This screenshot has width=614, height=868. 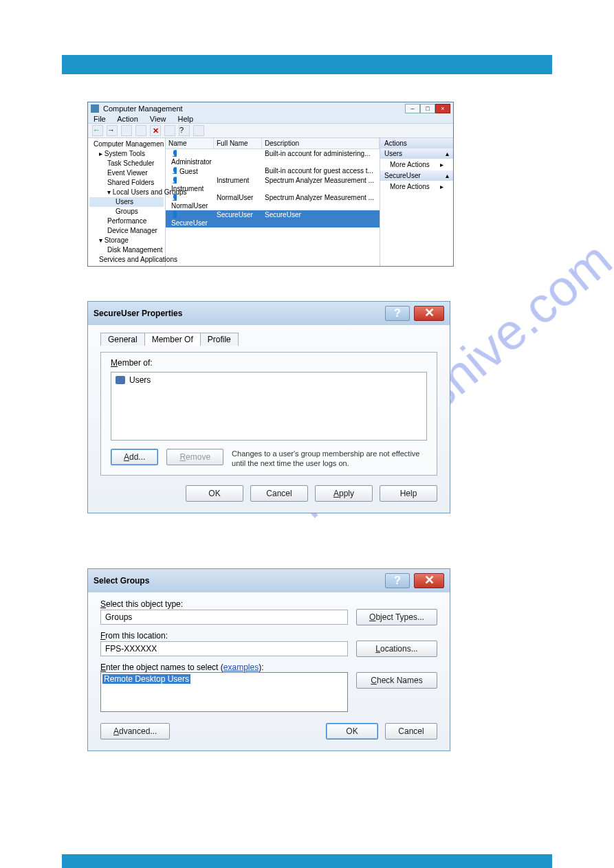 What do you see at coordinates (269, 380) in the screenshot?
I see `list-item: Users` at bounding box center [269, 380].